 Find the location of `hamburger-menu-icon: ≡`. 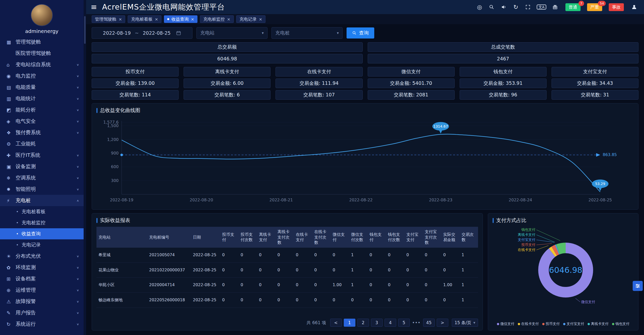

hamburger-menu-icon: ≡ is located at coordinates (94, 7).